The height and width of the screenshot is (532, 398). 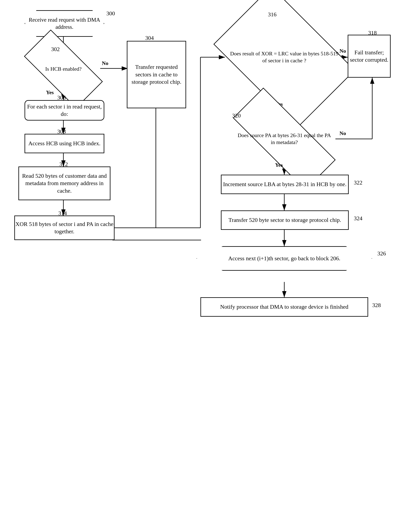 What do you see at coordinates (150, 38) in the screenshot?
I see `ref-304: 304` at bounding box center [150, 38].